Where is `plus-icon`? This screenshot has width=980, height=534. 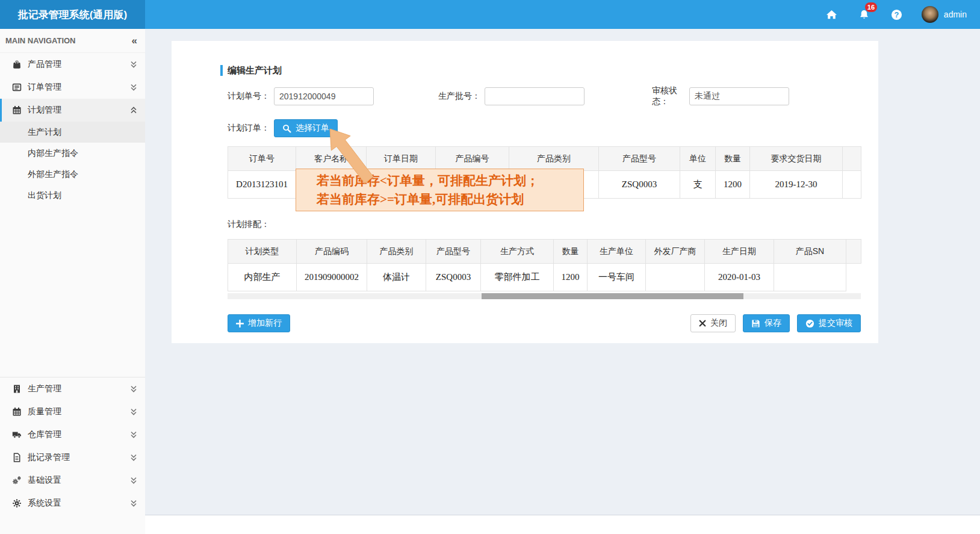
plus-icon is located at coordinates (240, 324).